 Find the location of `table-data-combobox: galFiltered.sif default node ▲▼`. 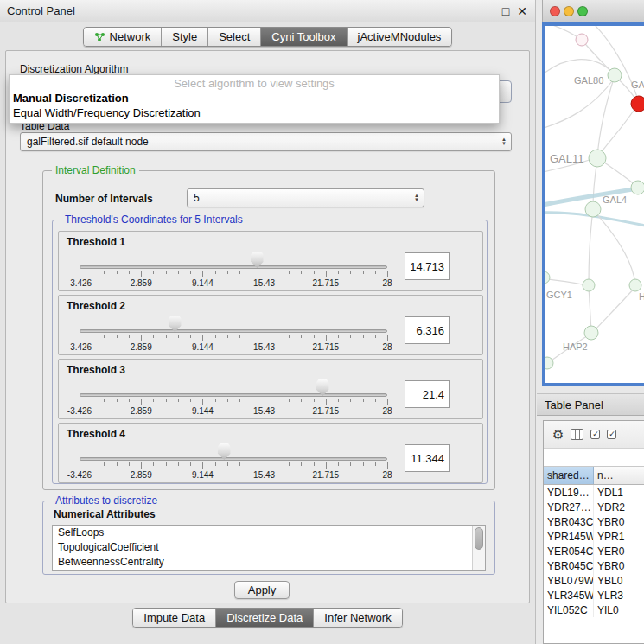

table-data-combobox: galFiltered.sif default node ▲▼ is located at coordinates (266, 142).